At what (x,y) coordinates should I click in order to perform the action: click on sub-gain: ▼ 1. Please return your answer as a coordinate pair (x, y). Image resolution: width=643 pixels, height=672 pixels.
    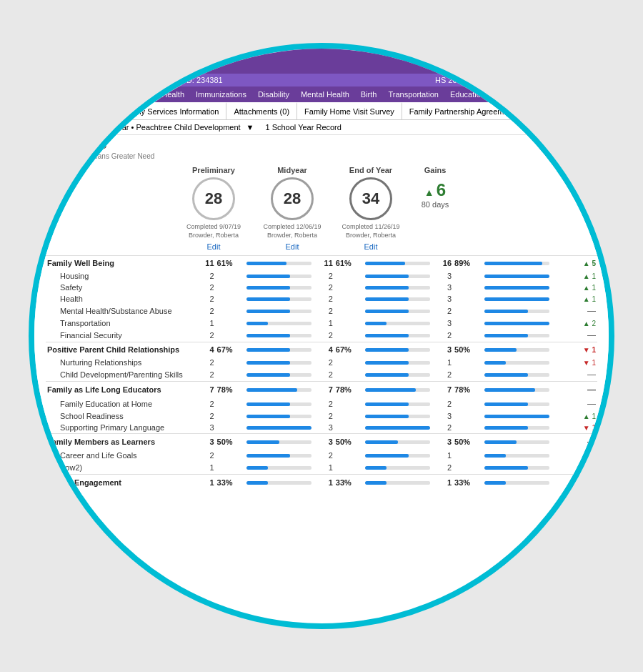
    Looking at the image, I should click on (574, 455).